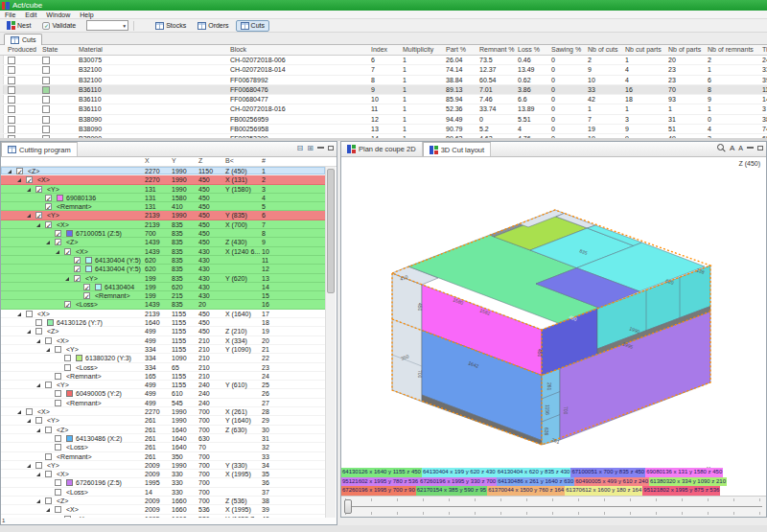 This screenshot has width=767, height=532. Describe the element at coordinates (253, 26) in the screenshot. I see `cuts-button: Cuts` at that location.